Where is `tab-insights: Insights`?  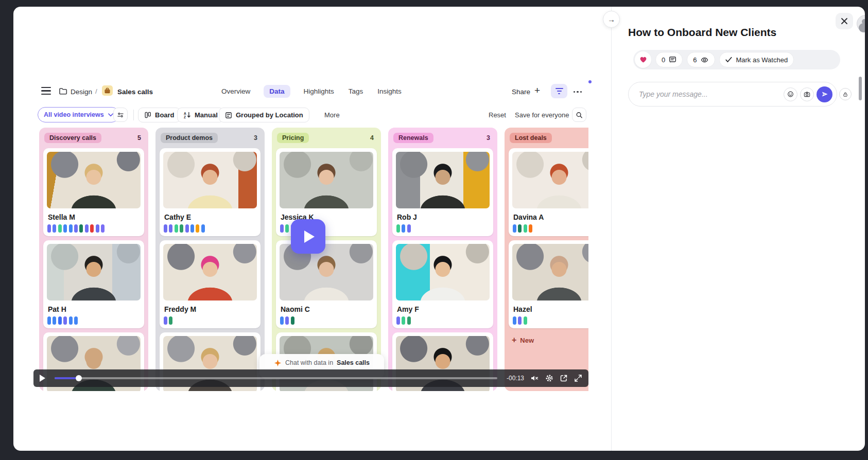
tab-insights: Insights is located at coordinates (389, 92).